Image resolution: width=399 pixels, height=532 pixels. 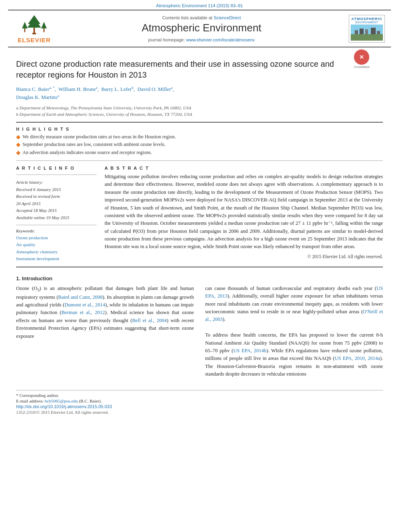 What do you see at coordinates (200, 267) in the screenshot?
I see `abstract-divider` at bounding box center [200, 267].